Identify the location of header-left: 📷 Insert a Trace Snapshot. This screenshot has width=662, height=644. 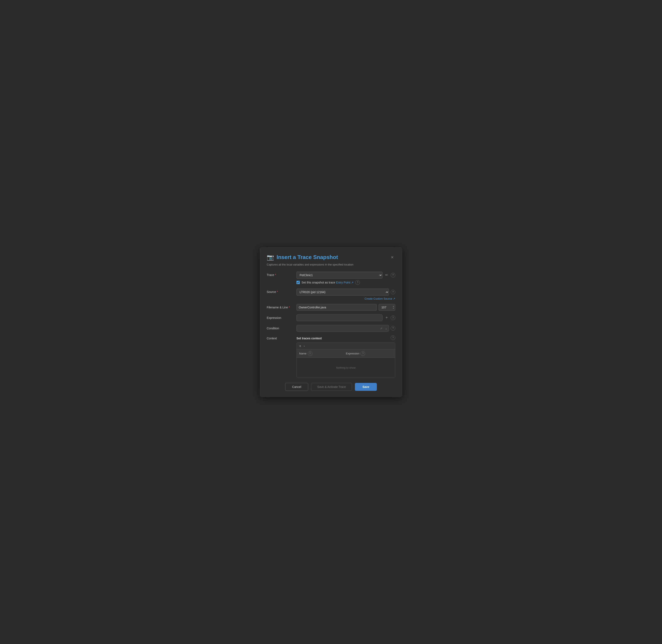
(302, 257).